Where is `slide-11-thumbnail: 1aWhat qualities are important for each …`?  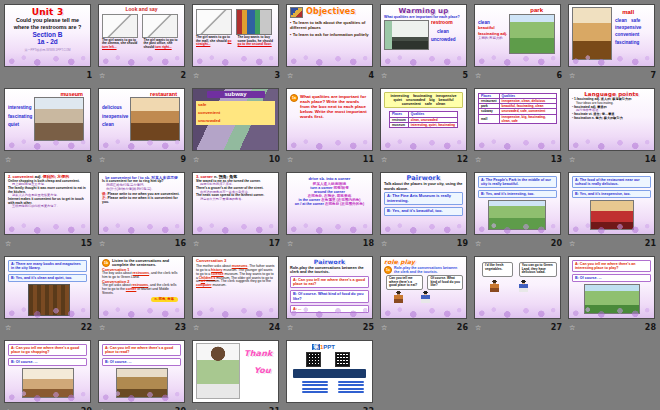
slide-11-thumbnail: 1aWhat qualities are important for each … is located at coordinates (330, 120).